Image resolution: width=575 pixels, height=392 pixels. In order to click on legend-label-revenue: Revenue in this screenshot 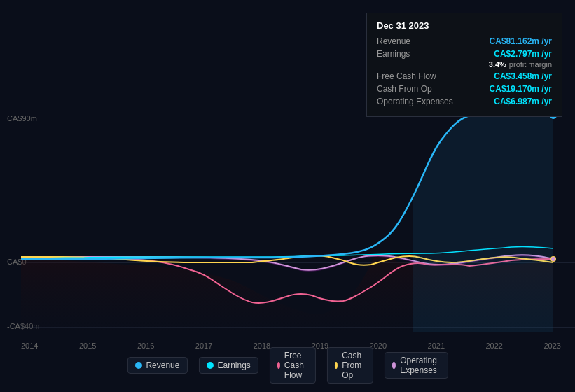, I will do `click(162, 365)`.